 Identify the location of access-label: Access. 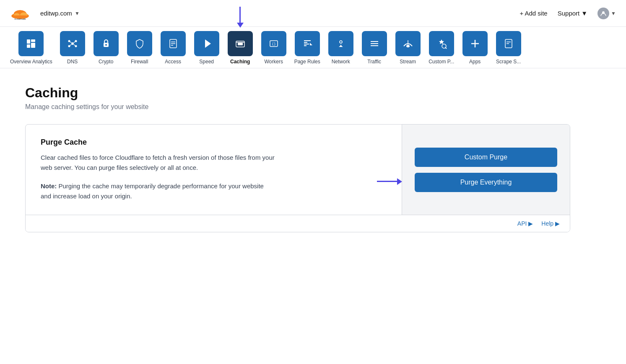
(173, 62).